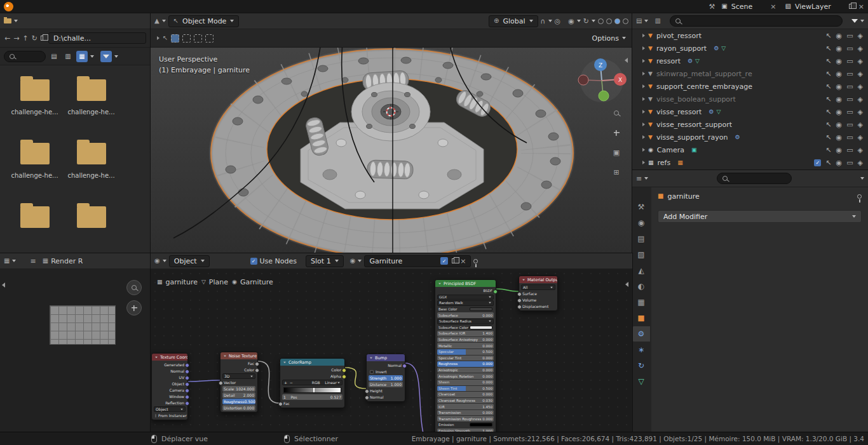 The image size is (868, 445). What do you see at coordinates (43, 38) in the screenshot?
I see `create-folder-icon` at bounding box center [43, 38].